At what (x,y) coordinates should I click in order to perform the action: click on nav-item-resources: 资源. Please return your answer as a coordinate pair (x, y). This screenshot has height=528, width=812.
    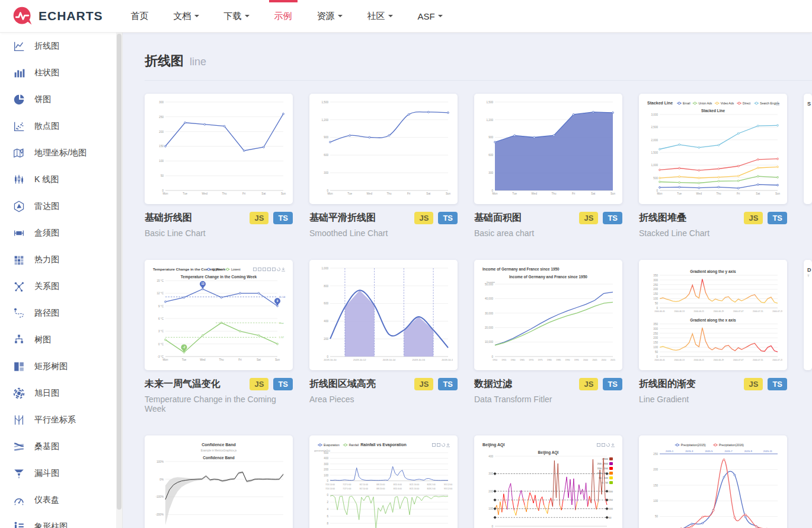
    Looking at the image, I should click on (330, 17).